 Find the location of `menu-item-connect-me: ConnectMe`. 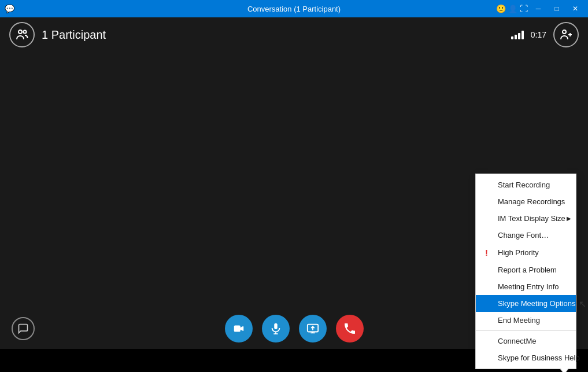

menu-item-connect-me: ConnectMe is located at coordinates (526, 341).